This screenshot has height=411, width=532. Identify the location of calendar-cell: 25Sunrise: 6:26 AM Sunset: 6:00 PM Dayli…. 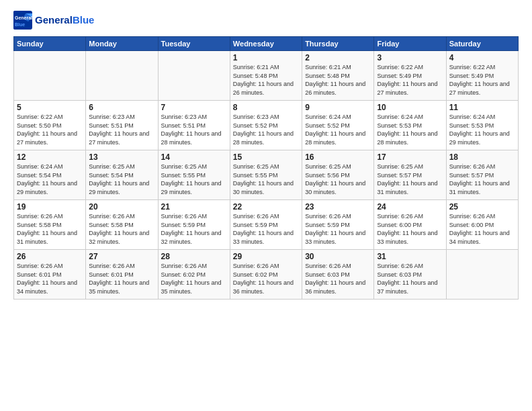
(482, 225).